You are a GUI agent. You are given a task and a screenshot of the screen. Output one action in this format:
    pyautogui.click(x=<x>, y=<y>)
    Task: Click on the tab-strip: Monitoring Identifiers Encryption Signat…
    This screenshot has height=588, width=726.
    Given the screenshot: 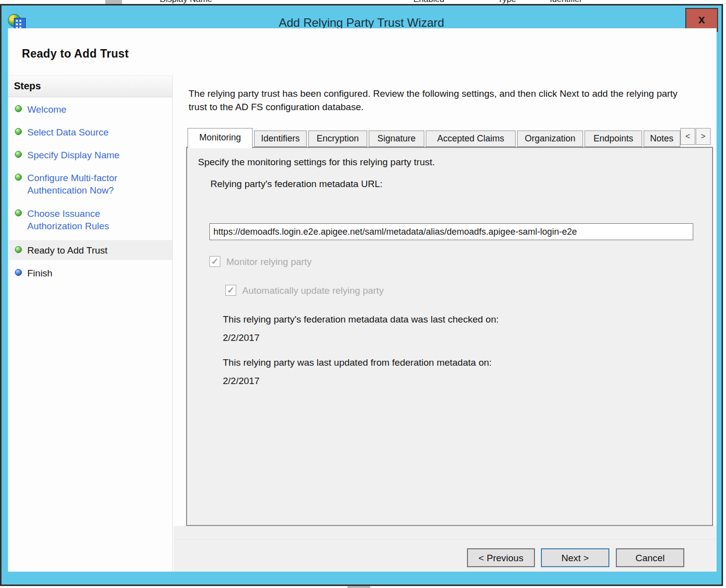 What is the action you would take?
    pyautogui.click(x=450, y=138)
    